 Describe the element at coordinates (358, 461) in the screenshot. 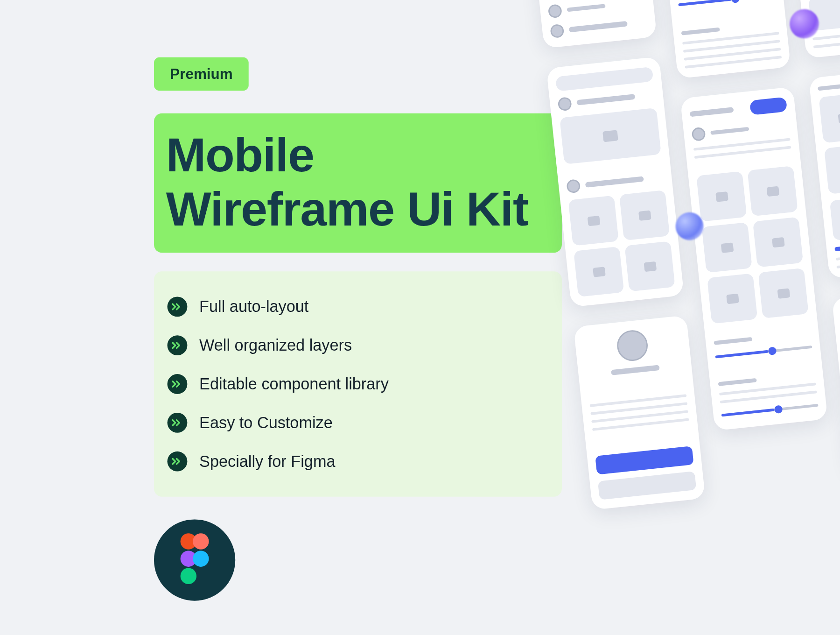

I see `feature-item: Specially for Figma` at that location.